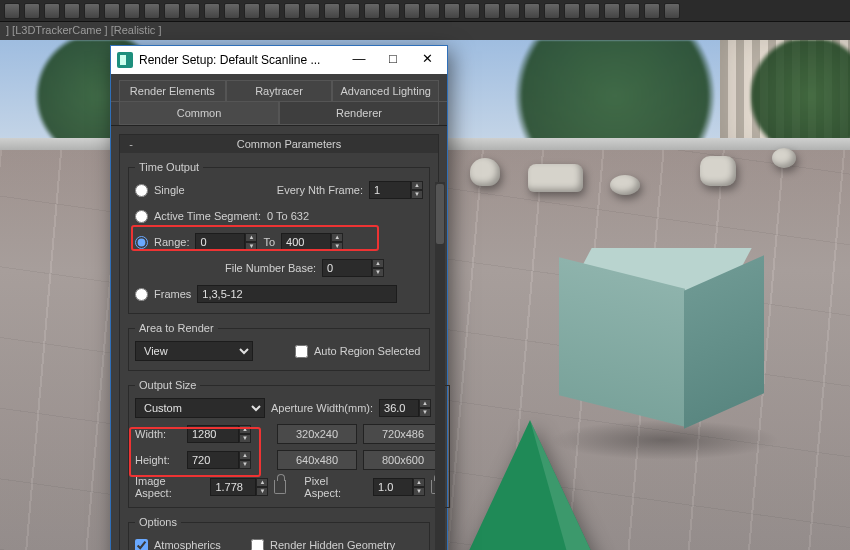 This screenshot has height=550, width=850. Describe the element at coordinates (347, 268) in the screenshot. I see `file-number-base-input` at that location.